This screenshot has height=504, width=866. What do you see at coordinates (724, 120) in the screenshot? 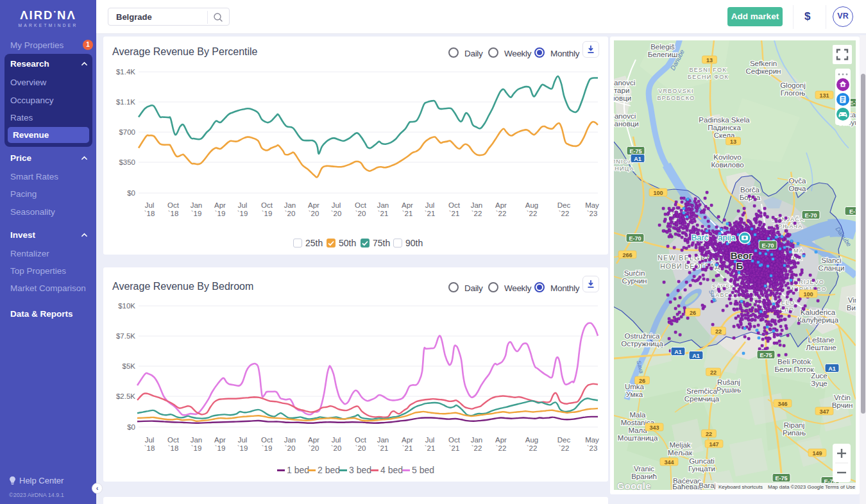
I see `svg-text: Padinska Skela` at bounding box center [724, 120].